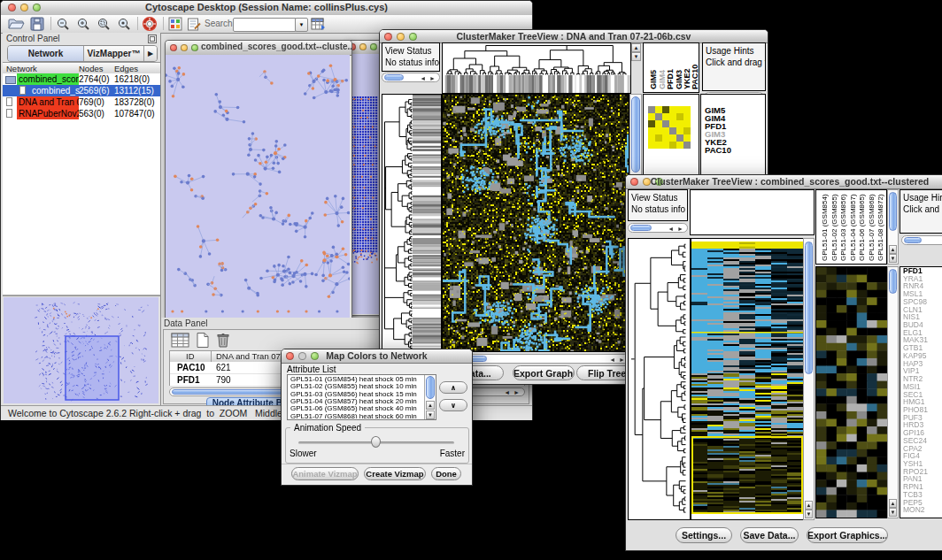 The height and width of the screenshot is (560, 942). I want to click on control-panel-title: Control Panel, so click(34, 39).